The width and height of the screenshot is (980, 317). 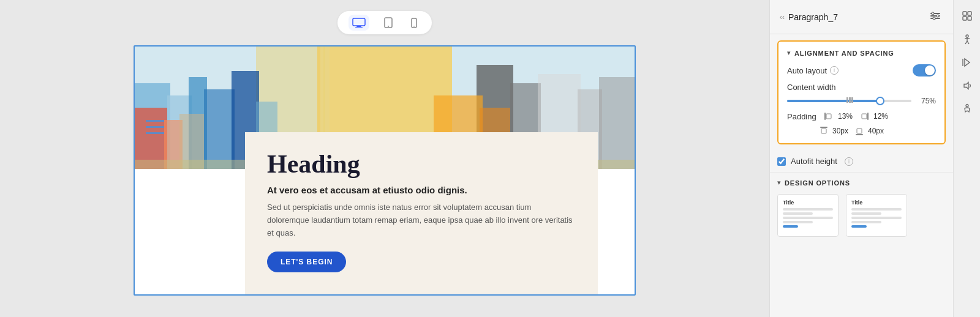 I want to click on content-width-slider, so click(x=849, y=101).